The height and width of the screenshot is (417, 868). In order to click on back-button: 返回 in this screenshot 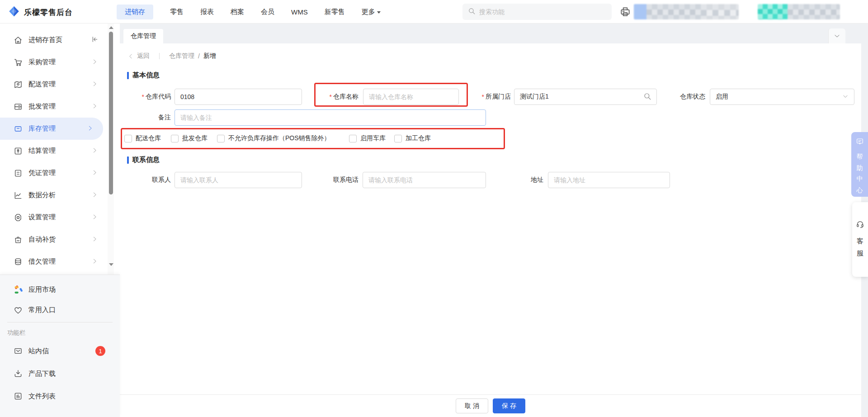, I will do `click(139, 56)`.